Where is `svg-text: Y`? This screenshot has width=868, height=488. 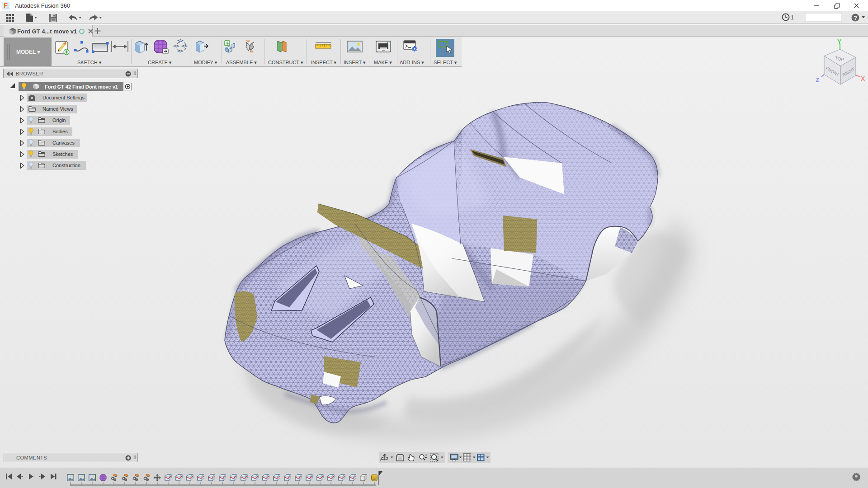 svg-text: Y is located at coordinates (840, 42).